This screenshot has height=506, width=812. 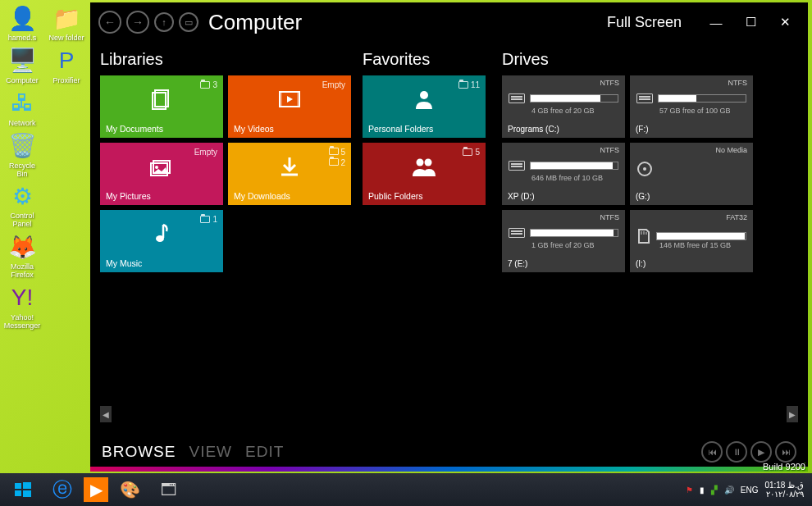 I want to click on build-label: Build 9200, so click(x=784, y=467).